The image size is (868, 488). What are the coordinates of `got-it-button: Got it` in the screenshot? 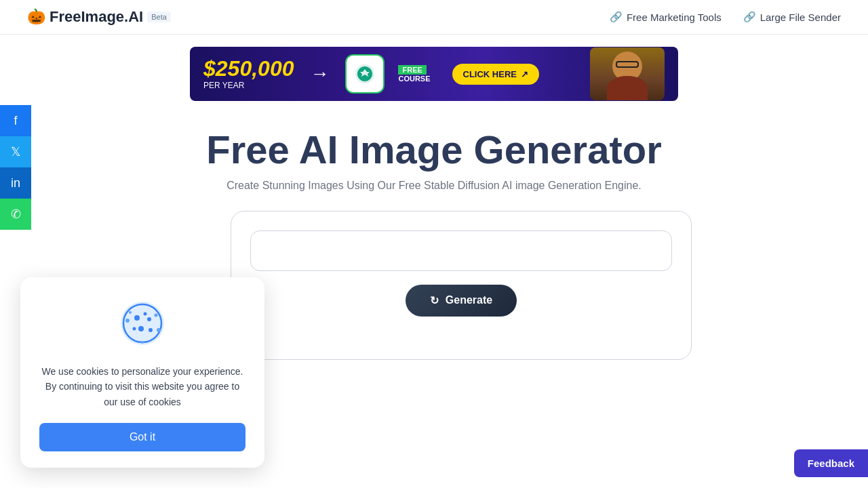 It's located at (142, 437).